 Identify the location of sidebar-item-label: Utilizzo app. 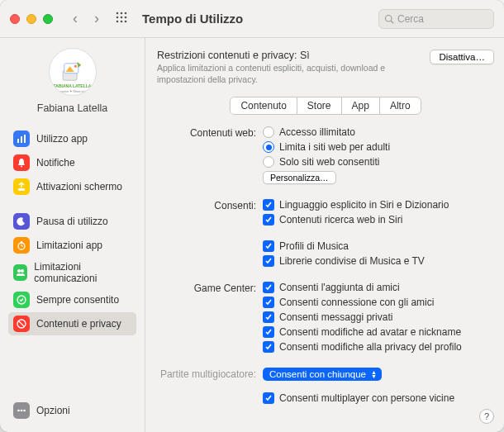
(62, 139).